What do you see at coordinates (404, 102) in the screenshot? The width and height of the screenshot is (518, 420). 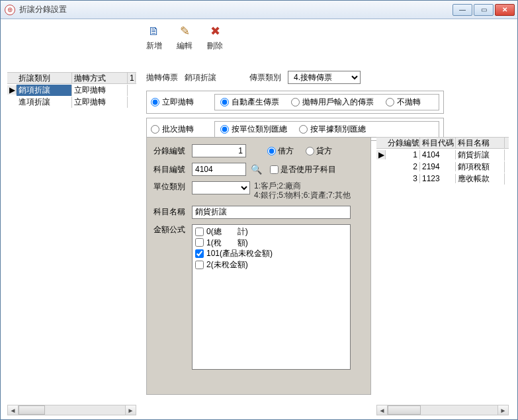 I see `radio-no-transfer: 不拋轉` at bounding box center [404, 102].